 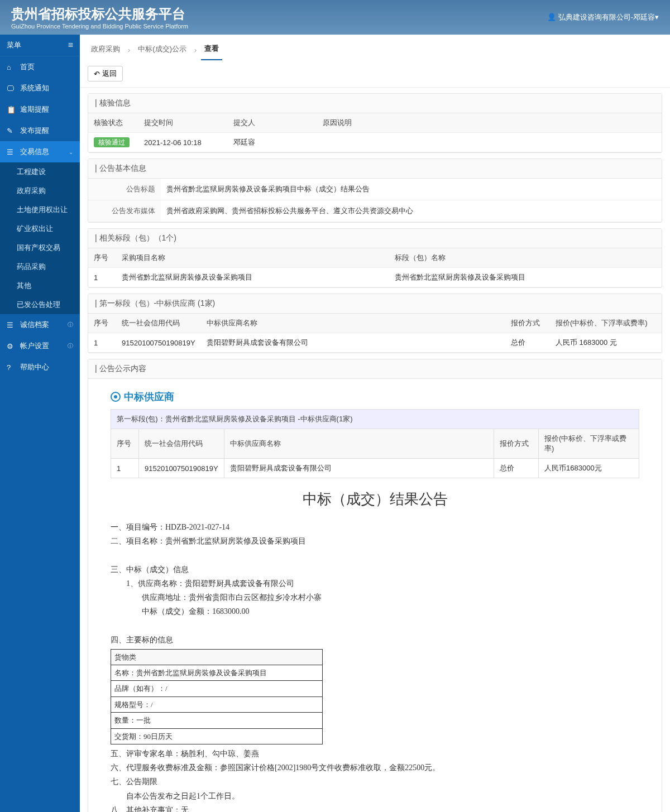 I want to click on submenu-item: 国有产权交易, so click(x=40, y=248).